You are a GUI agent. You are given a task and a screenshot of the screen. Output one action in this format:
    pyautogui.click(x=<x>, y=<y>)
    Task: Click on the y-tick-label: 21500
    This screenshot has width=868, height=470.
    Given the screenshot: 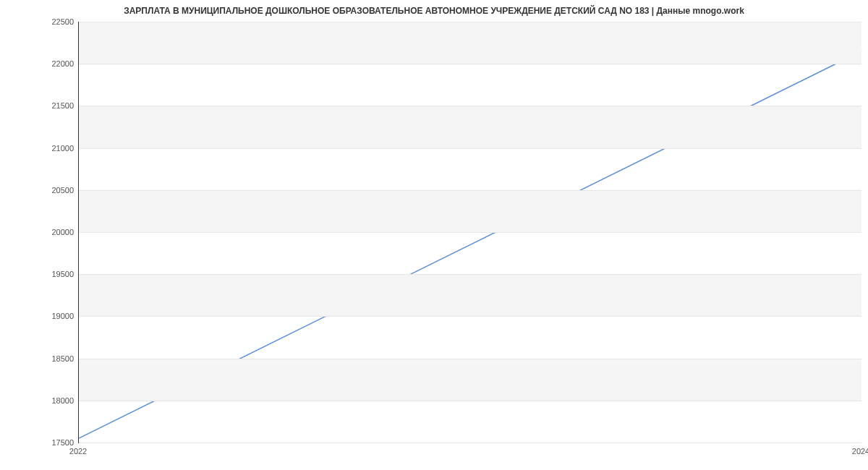 What is the action you would take?
    pyautogui.click(x=56, y=106)
    